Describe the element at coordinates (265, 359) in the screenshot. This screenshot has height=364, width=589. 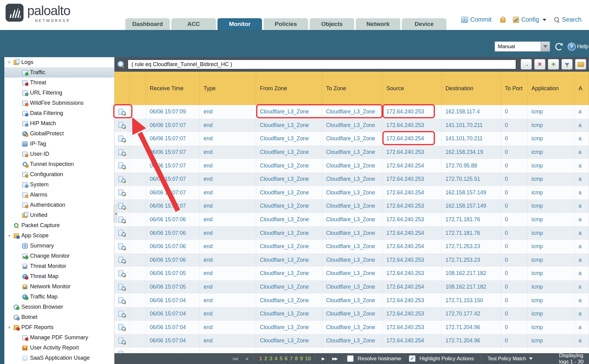
I see `page-number-2: 2` at that location.